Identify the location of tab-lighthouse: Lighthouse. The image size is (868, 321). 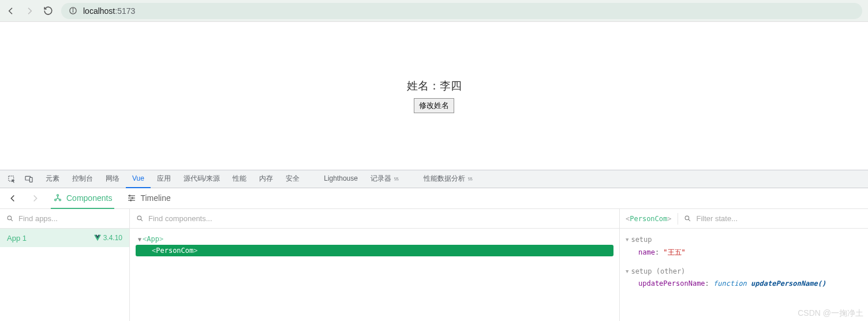
(341, 179).